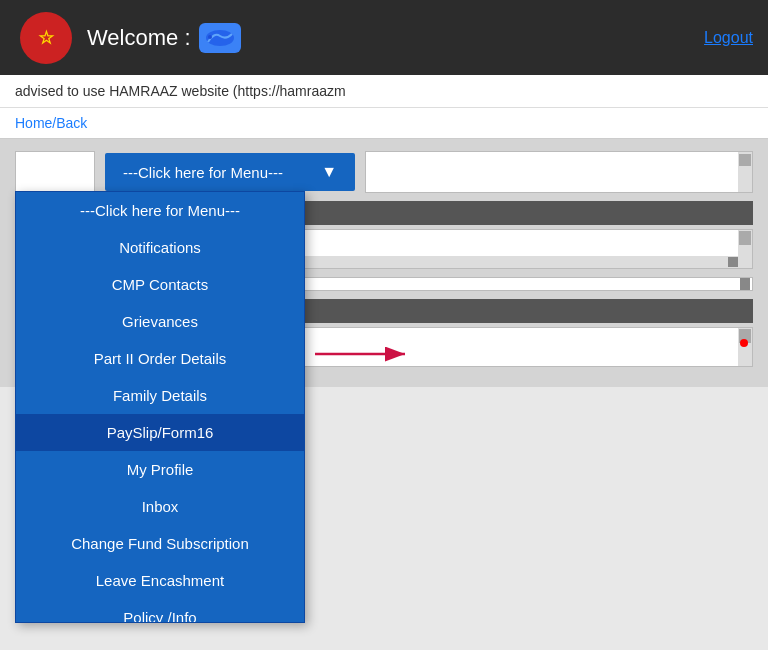 This screenshot has width=768, height=650. Describe the element at coordinates (160, 322) in the screenshot. I see `menu-item-grievances: Grievances` at that location.